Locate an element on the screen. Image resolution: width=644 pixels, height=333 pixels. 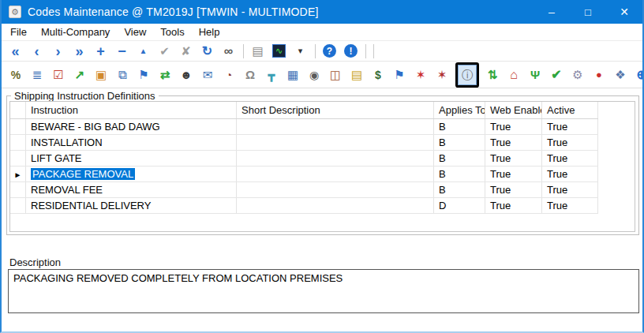
menu-item-multi-company: Multi-Company is located at coordinates (76, 32).